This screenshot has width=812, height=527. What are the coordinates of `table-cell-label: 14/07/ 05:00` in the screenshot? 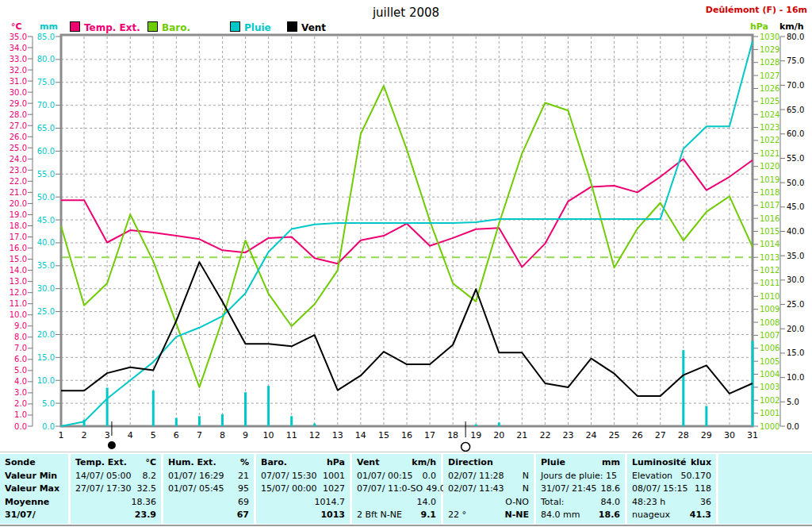 It's located at (103, 476).